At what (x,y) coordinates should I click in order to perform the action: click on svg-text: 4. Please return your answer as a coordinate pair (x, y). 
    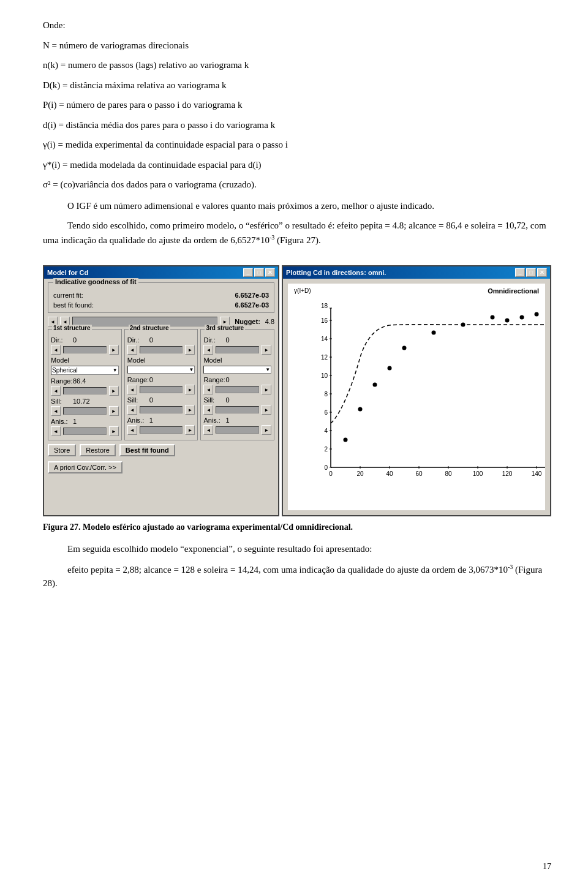
    Looking at the image, I should click on (326, 431).